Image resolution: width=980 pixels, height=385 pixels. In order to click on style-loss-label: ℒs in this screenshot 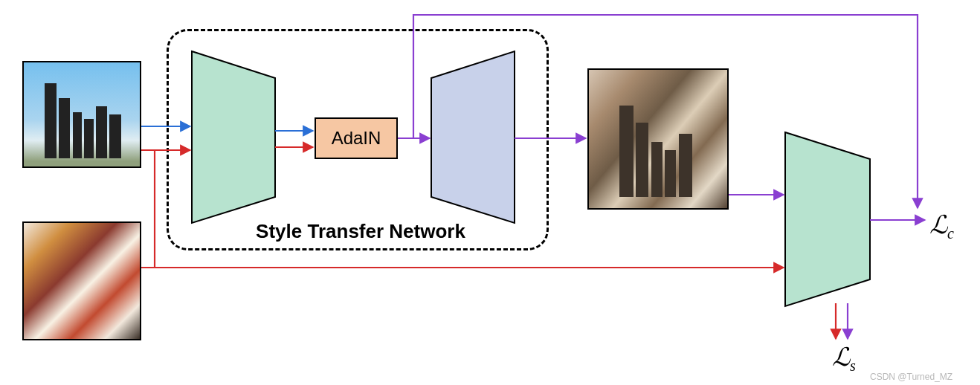, I will do `click(844, 358)`.